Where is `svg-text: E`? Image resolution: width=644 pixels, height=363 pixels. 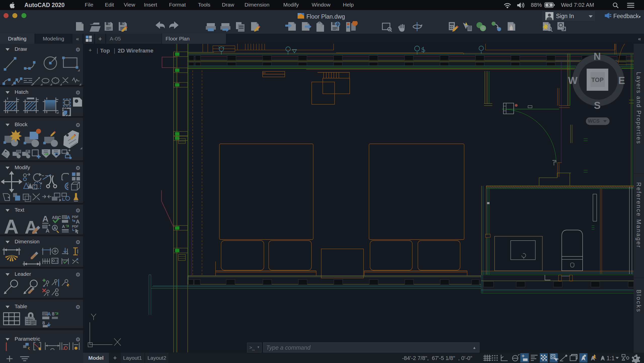
svg-text: E is located at coordinates (622, 80).